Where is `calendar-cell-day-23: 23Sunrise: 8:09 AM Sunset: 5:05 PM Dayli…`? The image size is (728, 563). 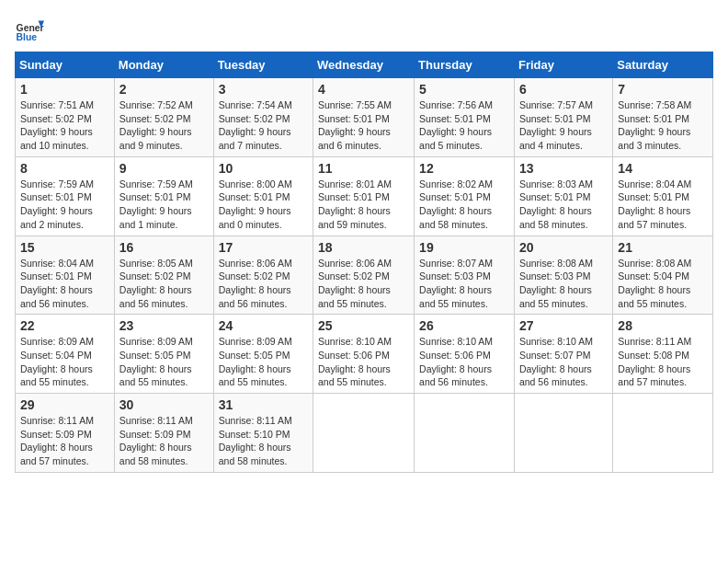
calendar-cell-day-23: 23Sunrise: 8:09 AM Sunset: 5:05 PM Dayli… is located at coordinates (164, 354).